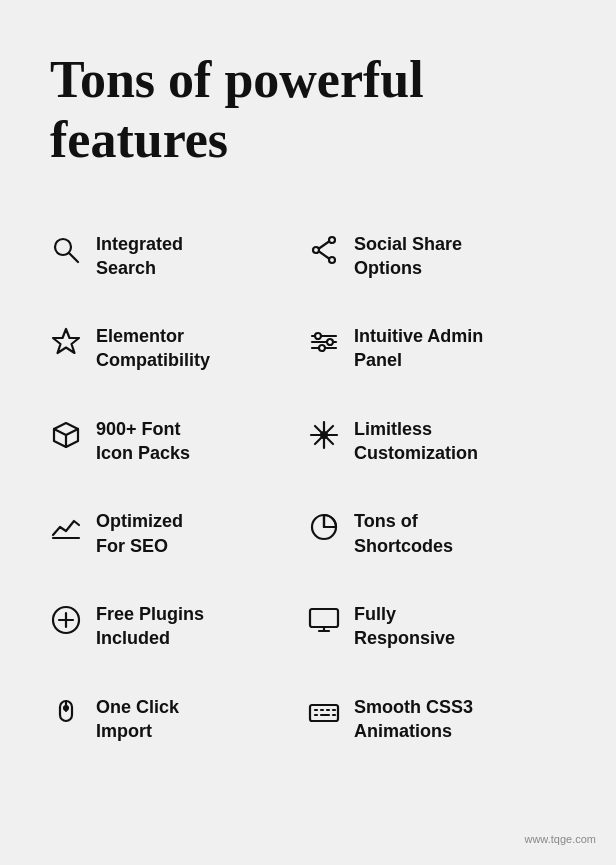 The image size is (616, 865). What do you see at coordinates (437, 720) in the screenshot?
I see `feature-css3: Smooth CSS3Animations` at bounding box center [437, 720].